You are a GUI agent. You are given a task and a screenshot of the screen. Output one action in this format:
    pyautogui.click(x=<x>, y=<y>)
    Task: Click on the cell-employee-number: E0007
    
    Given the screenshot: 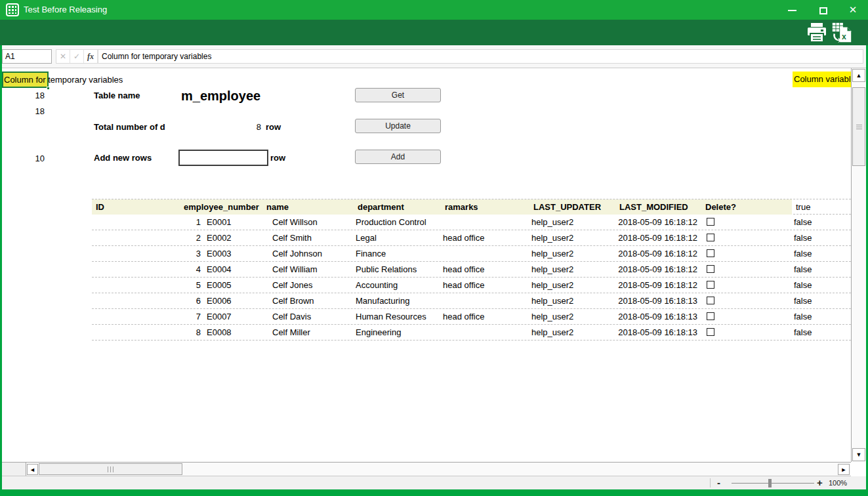 What is the action you would take?
    pyautogui.click(x=239, y=316)
    